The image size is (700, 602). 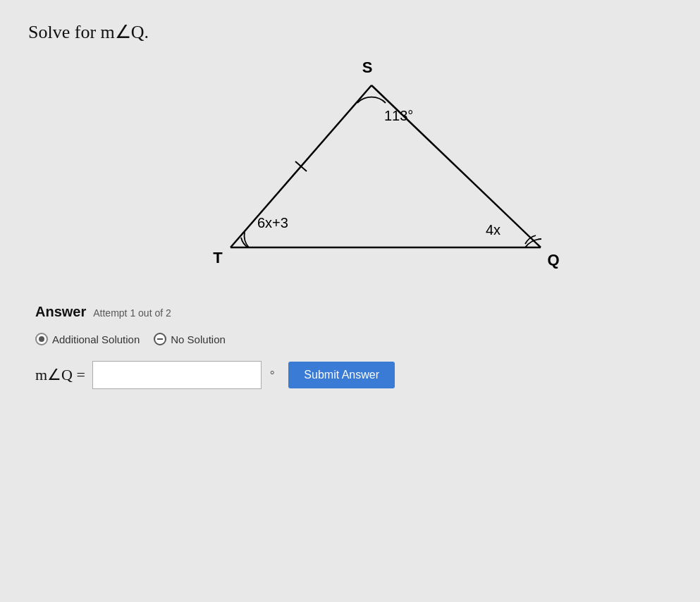 I want to click on additional-solution-label: Additional Solution, so click(x=96, y=340).